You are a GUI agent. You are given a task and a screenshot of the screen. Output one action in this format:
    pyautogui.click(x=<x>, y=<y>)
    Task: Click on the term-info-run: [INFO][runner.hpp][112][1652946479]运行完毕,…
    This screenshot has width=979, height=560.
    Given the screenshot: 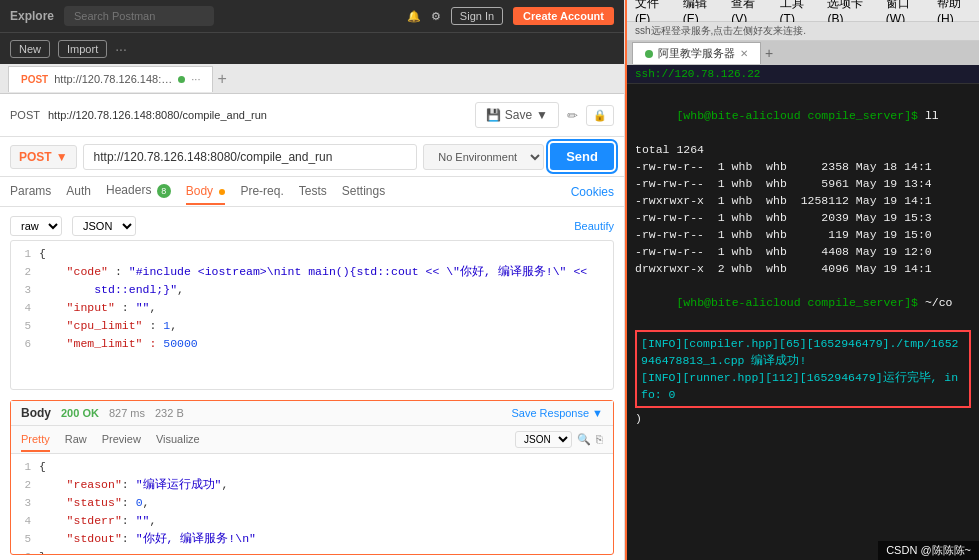 What is the action you would take?
    pyautogui.click(x=803, y=386)
    